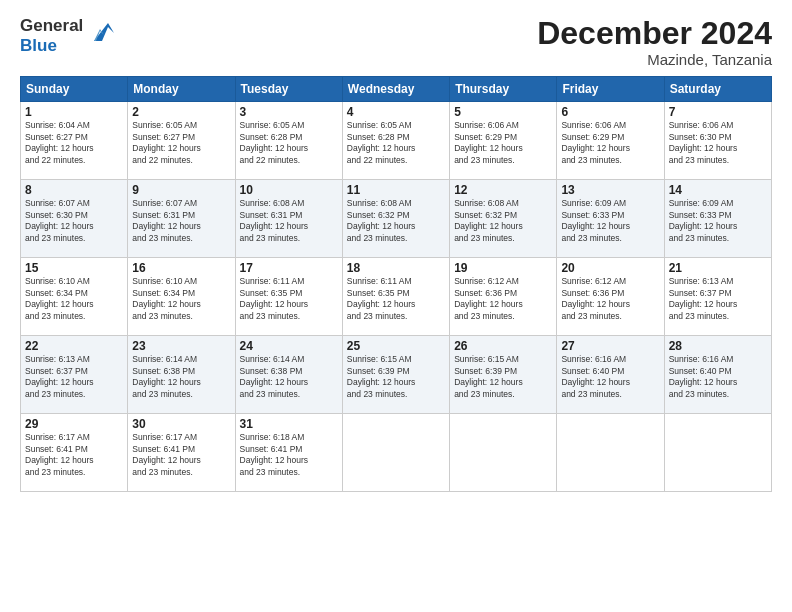 The image size is (792, 612). What do you see at coordinates (74, 346) in the screenshot?
I see `day-number: 22` at bounding box center [74, 346].